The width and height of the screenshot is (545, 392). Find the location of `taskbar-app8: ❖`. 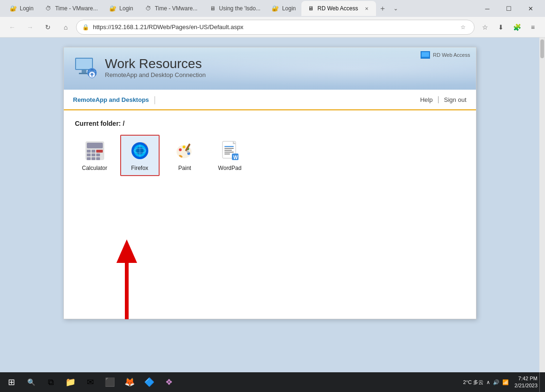

taskbar-app8: ❖ is located at coordinates (169, 382).